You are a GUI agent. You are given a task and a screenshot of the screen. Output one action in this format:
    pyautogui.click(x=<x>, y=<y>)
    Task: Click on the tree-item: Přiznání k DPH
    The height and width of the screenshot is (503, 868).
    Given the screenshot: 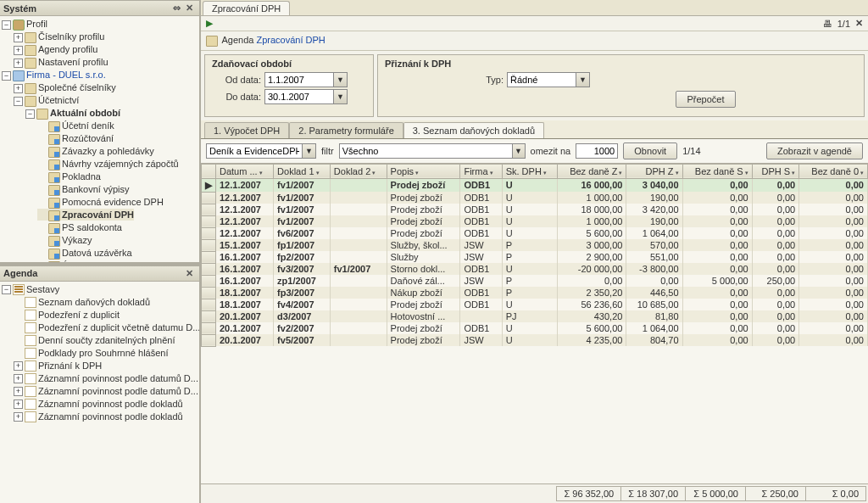 What is the action you would take?
    pyautogui.click(x=70, y=366)
    